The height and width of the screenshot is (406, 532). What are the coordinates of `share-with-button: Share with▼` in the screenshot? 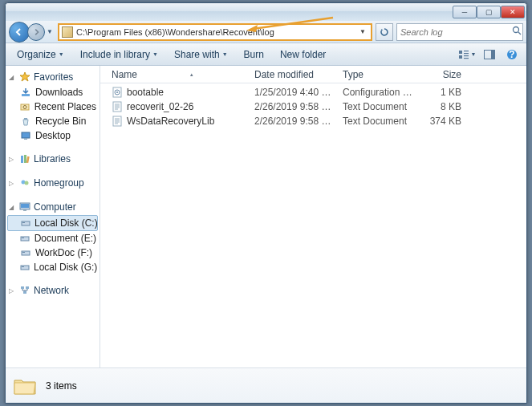 It's located at (201, 55).